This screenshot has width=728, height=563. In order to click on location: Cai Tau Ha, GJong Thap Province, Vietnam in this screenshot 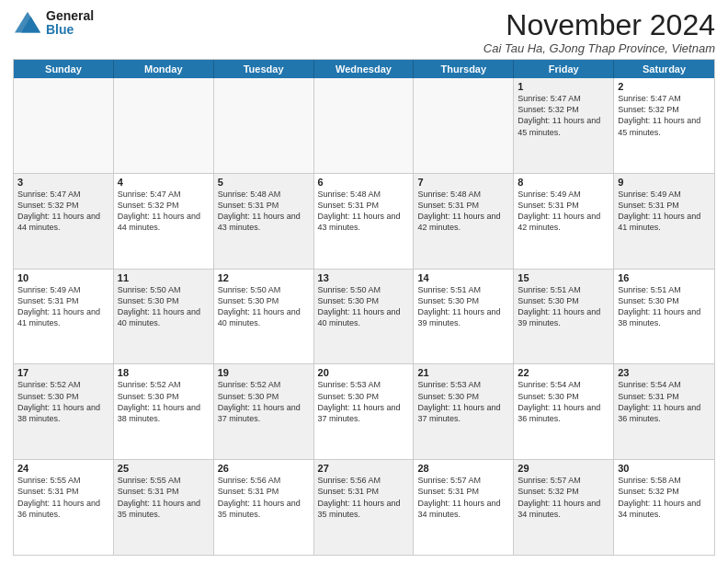, I will do `click(599, 48)`.